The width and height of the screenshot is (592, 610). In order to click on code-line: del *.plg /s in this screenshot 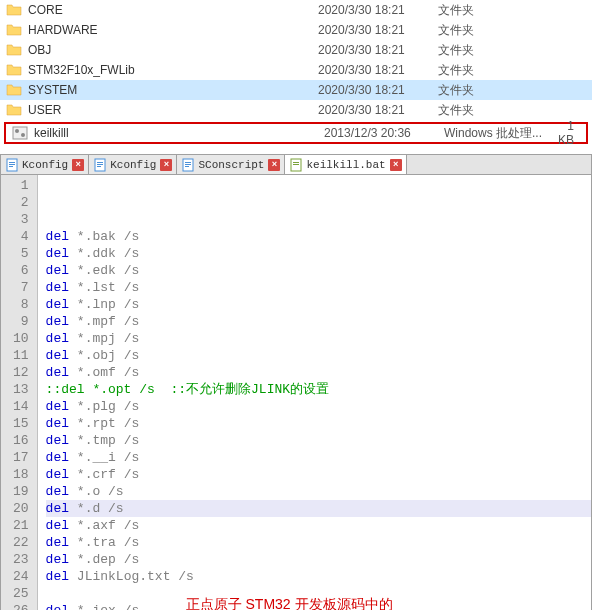, I will do `click(318, 406)`.